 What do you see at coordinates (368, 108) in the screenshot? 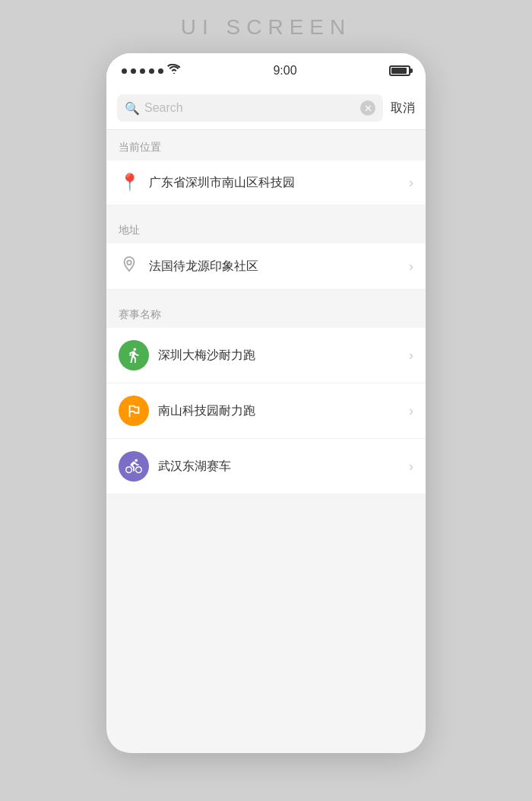
I see `search-clear-button: ✕` at bounding box center [368, 108].